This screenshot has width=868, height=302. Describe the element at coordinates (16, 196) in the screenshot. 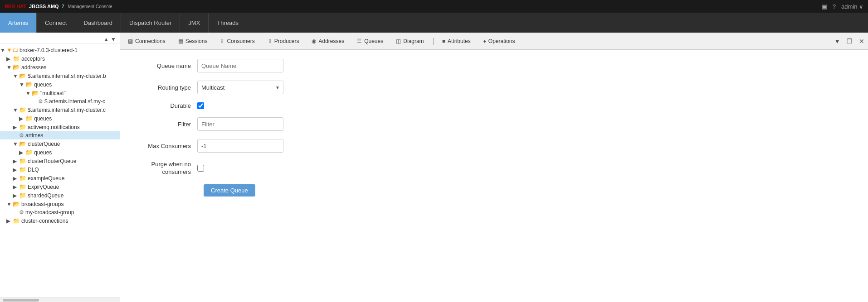

I see `toggle-shardedQueue: ▶` at that location.